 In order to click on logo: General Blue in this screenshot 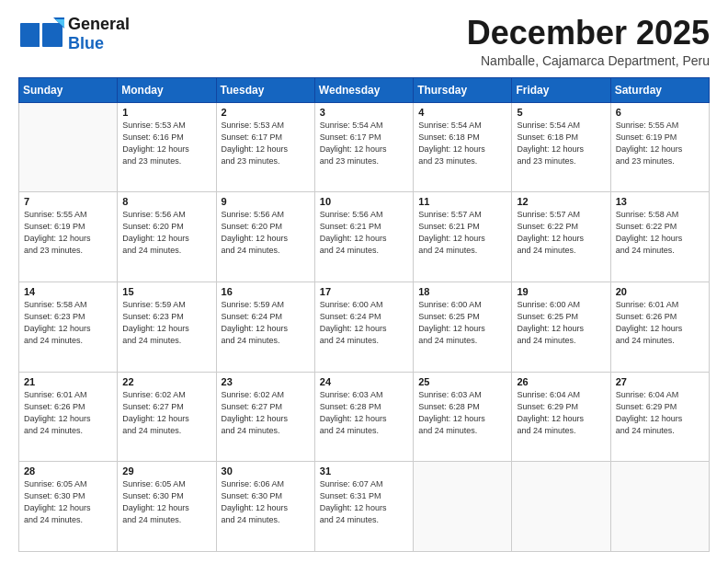, I will do `click(74, 33)`.